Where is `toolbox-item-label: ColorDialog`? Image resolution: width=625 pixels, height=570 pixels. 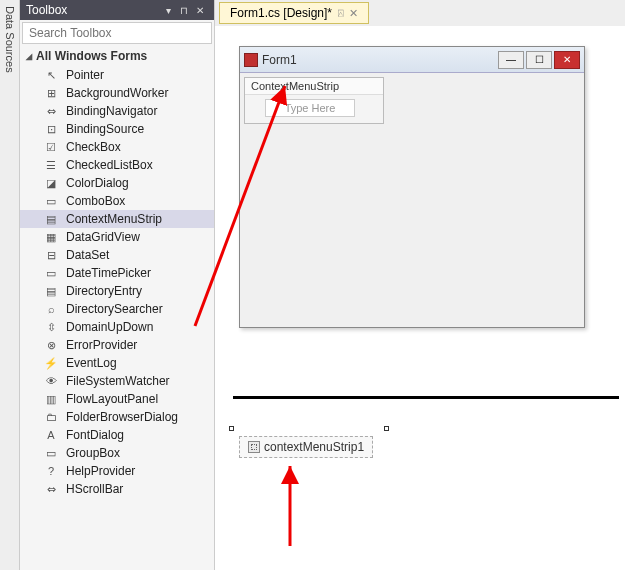 toolbox-item-label: ColorDialog is located at coordinates (98, 183).